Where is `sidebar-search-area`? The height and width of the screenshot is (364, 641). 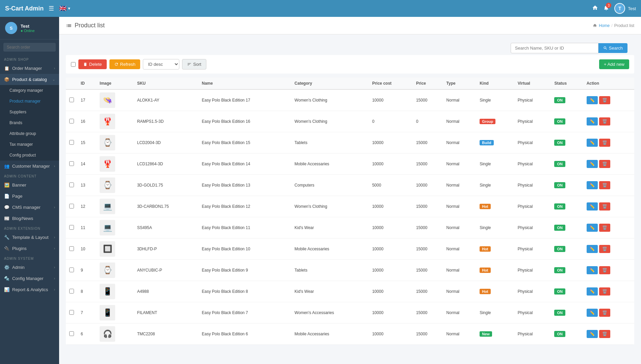 sidebar-search-area is located at coordinates (30, 47).